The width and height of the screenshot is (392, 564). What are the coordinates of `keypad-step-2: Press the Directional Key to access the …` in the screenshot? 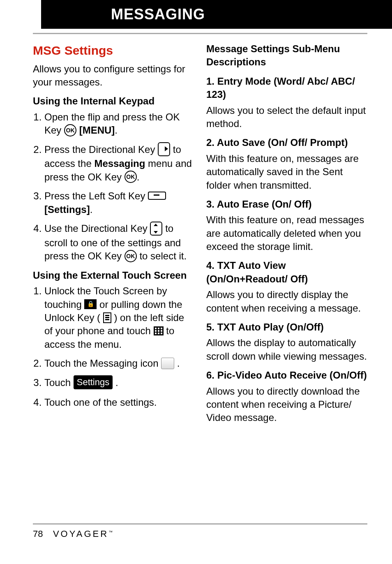 It's located at (119, 164).